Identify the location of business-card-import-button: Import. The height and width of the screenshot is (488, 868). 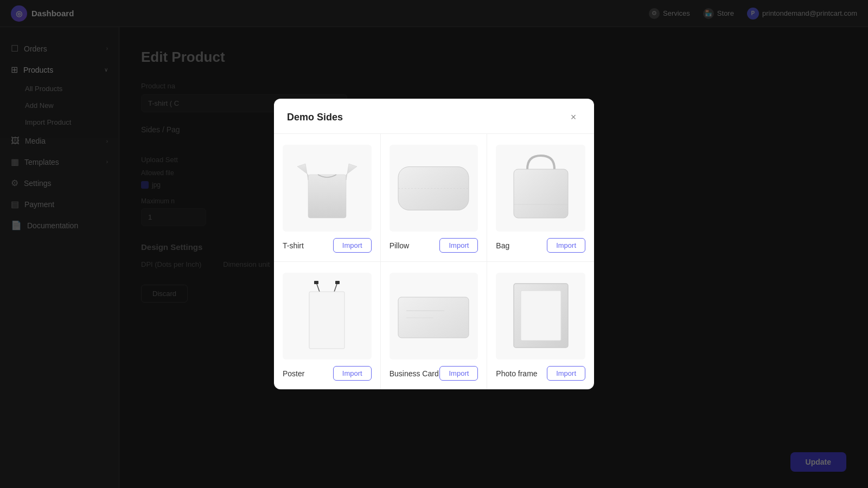
(459, 373).